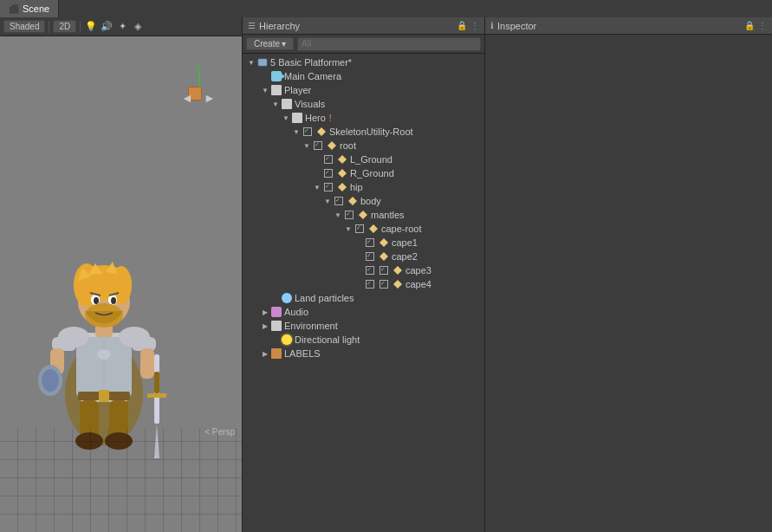 The width and height of the screenshot is (772, 532). I want to click on character-svg, so click(104, 333).